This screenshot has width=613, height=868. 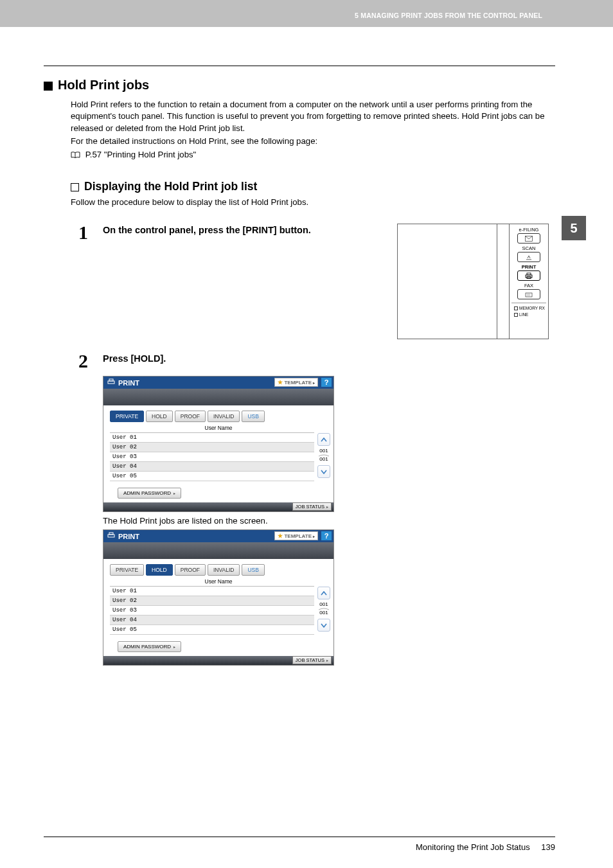 I want to click on scan-button, so click(x=529, y=257).